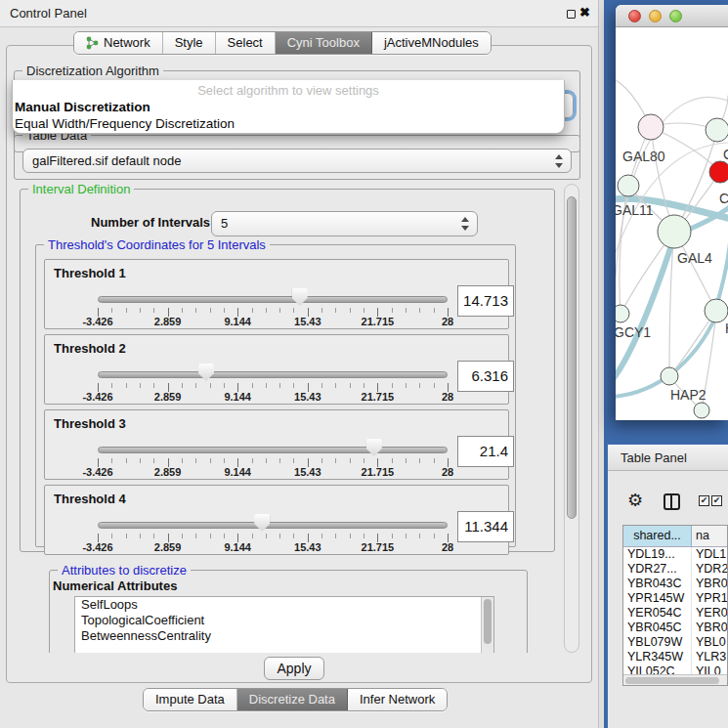 The height and width of the screenshot is (728, 728). I want to click on tab-jactivemnodules: jActiveMNodules, so click(432, 43).